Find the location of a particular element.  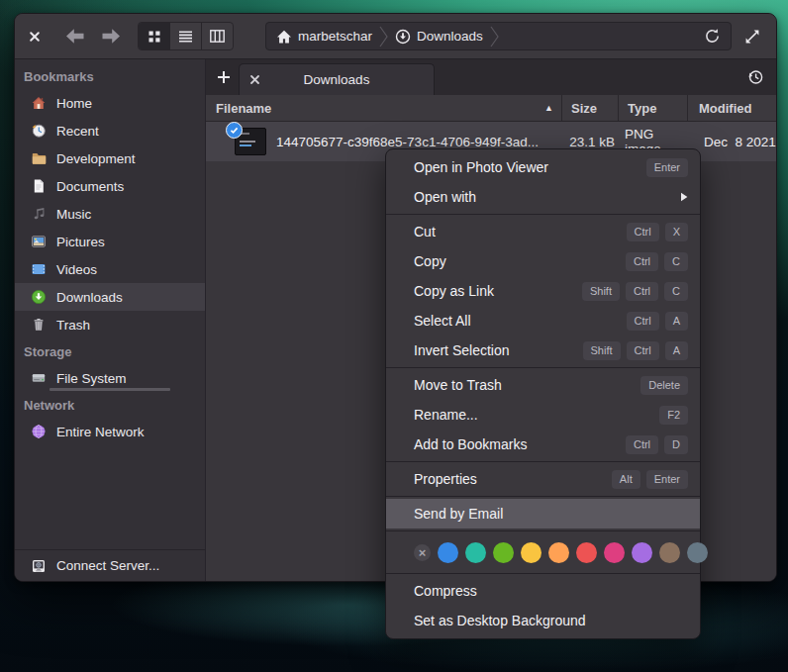

color-tag-mint is located at coordinates (475, 552).